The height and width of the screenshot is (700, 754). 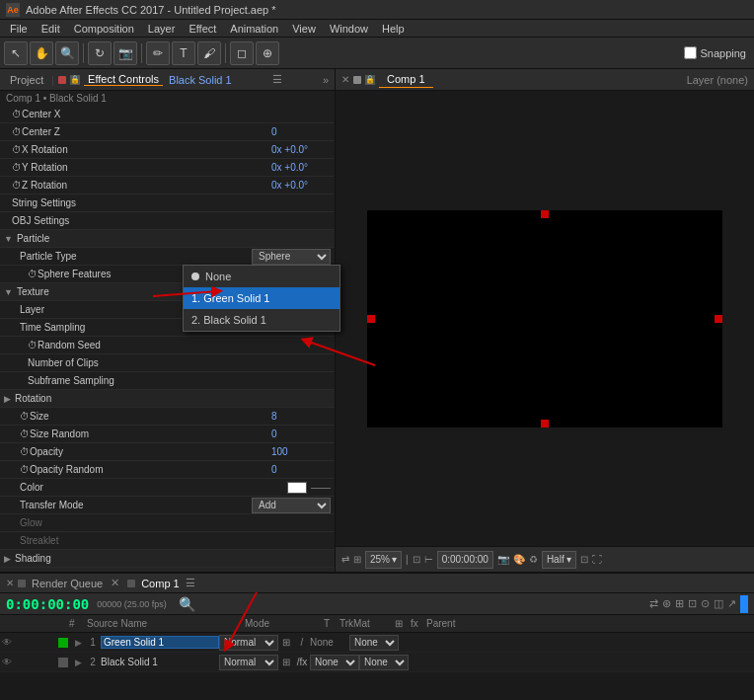 I want to click on tl-ctrl-3: ⊞, so click(x=679, y=604).